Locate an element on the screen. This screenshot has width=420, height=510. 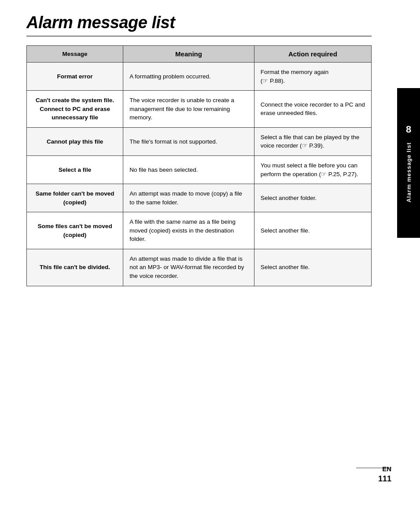
sidebar-number: 8 is located at coordinates (409, 129).